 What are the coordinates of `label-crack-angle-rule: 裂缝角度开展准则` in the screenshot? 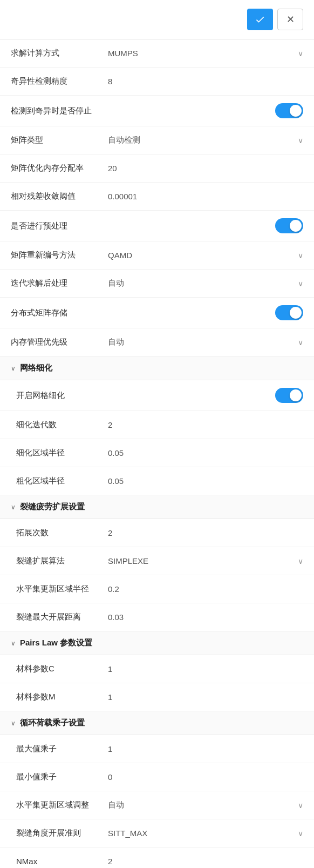 It's located at (59, 833).